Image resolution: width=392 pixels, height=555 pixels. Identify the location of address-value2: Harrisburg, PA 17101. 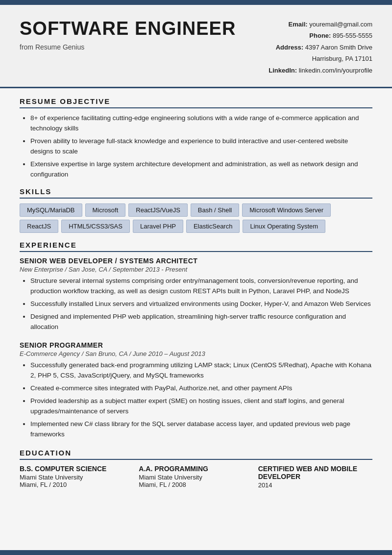
(342, 59).